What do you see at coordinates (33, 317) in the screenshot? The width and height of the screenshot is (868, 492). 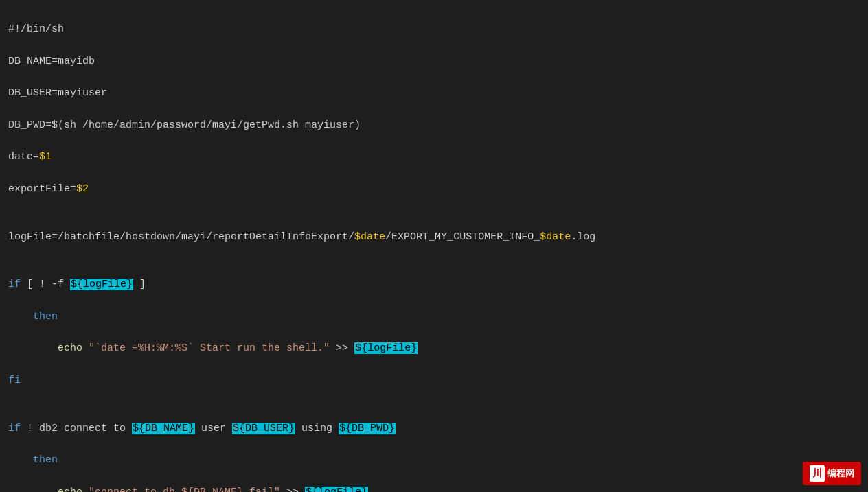 I see `then1-line: then` at bounding box center [33, 317].